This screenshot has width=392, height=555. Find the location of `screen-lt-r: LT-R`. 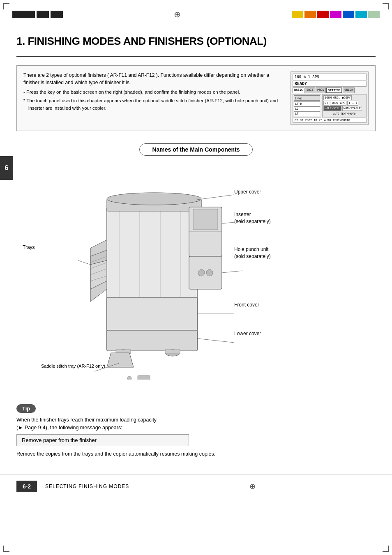

screen-lt-r: LT-R is located at coordinates (307, 104).